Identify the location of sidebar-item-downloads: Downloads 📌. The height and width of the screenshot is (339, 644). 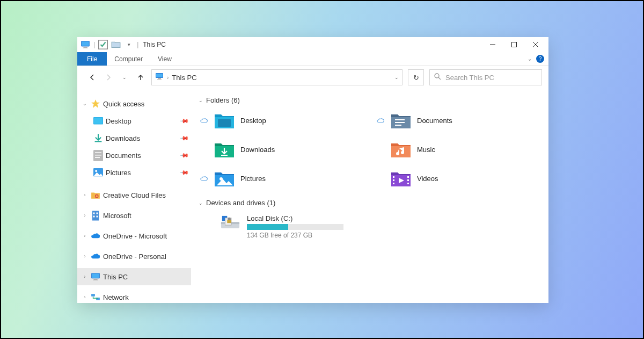
(134, 138).